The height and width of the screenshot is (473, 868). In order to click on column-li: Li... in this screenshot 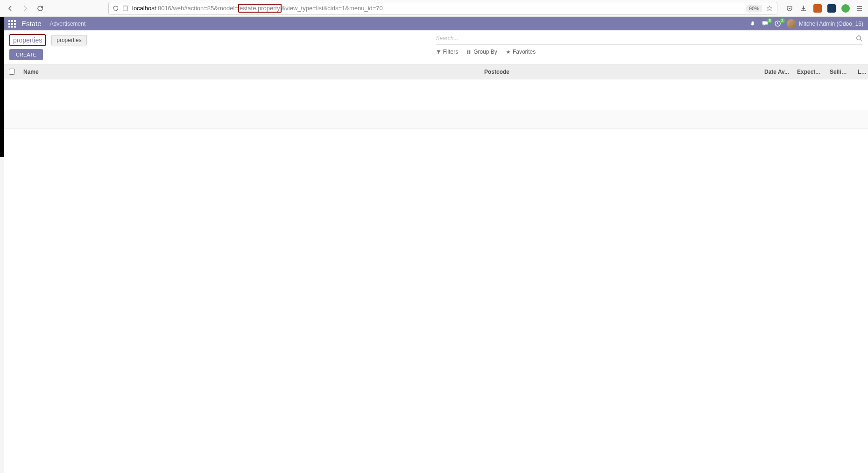, I will do `click(861, 72)`.